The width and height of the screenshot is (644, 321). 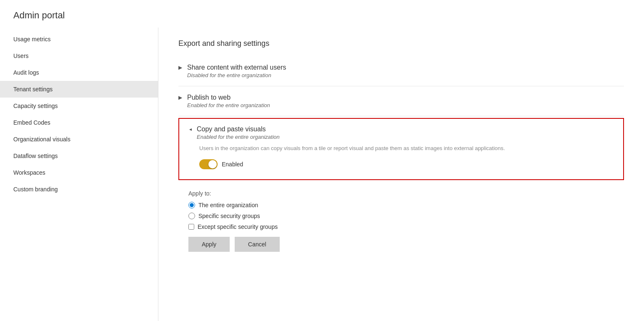 What do you see at coordinates (401, 101) in the screenshot?
I see `accordion-header-publish-web: ▶ Publish to web Enabled for the entire …` at bounding box center [401, 101].